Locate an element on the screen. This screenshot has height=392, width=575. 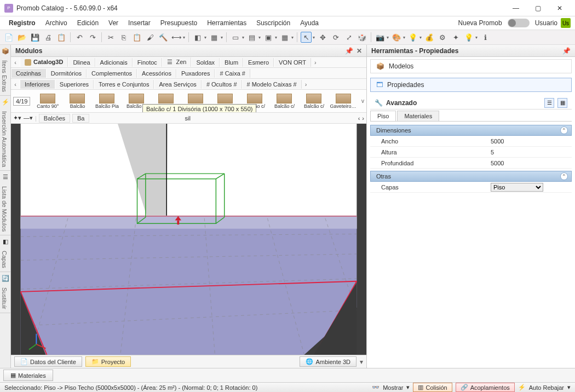
tab-area-servicos: Area Serviços is located at coordinates (177, 84).